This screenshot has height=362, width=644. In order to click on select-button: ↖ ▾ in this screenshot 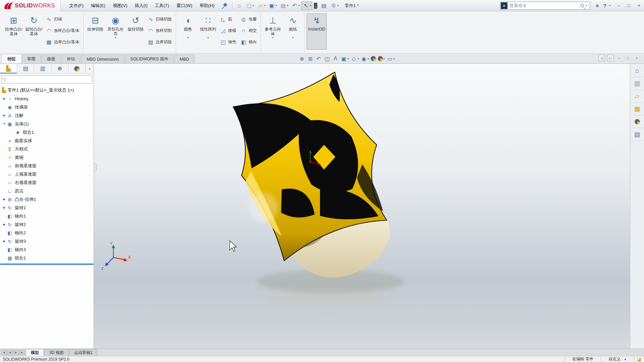, I will do `click(307, 6)`.